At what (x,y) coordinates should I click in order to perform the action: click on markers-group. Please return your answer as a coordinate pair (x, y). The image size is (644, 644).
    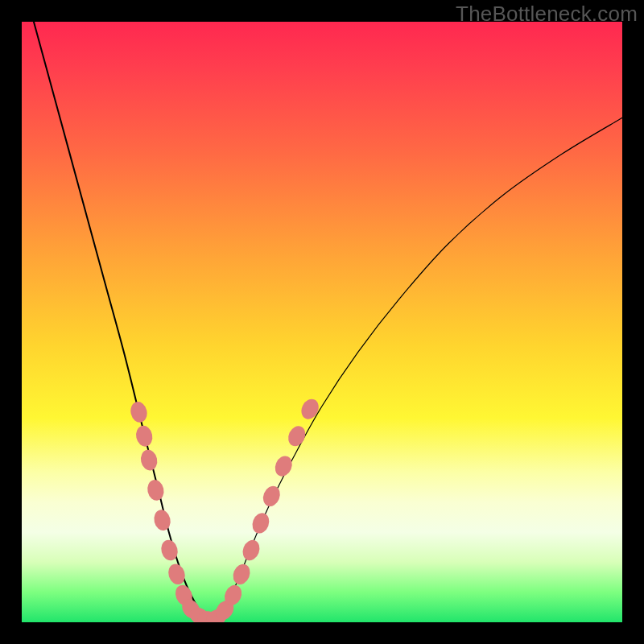
    Looking at the image, I should click on (225, 509).